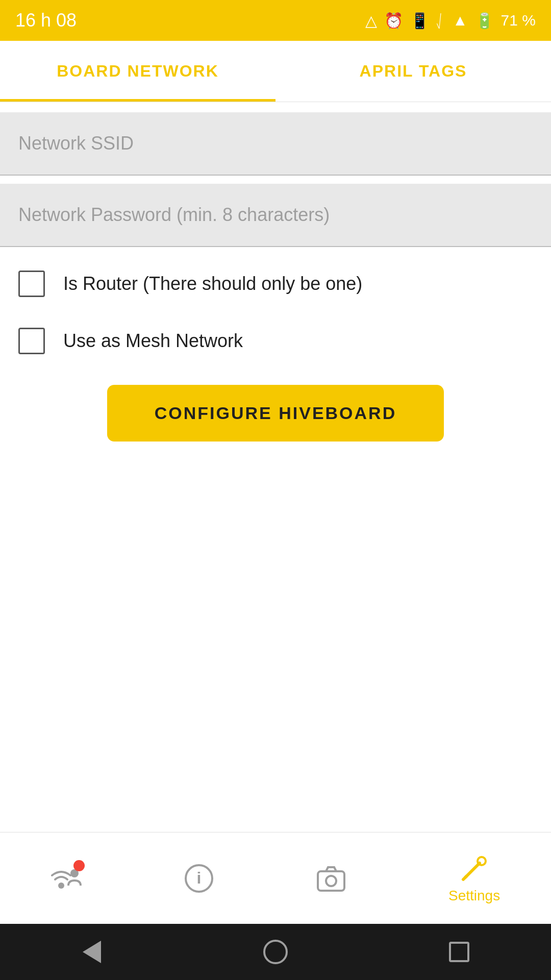  Describe the element at coordinates (276, 878) in the screenshot. I see `bottom-nav: i Settings` at that location.